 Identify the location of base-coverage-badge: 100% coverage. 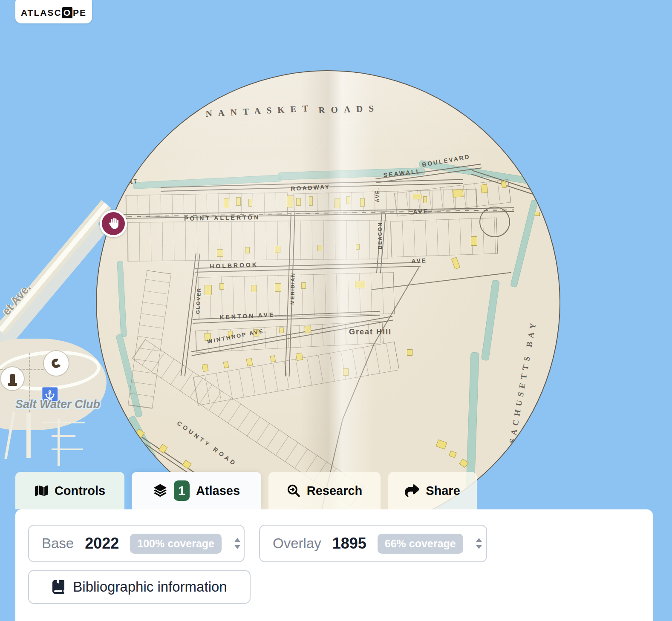
(176, 543).